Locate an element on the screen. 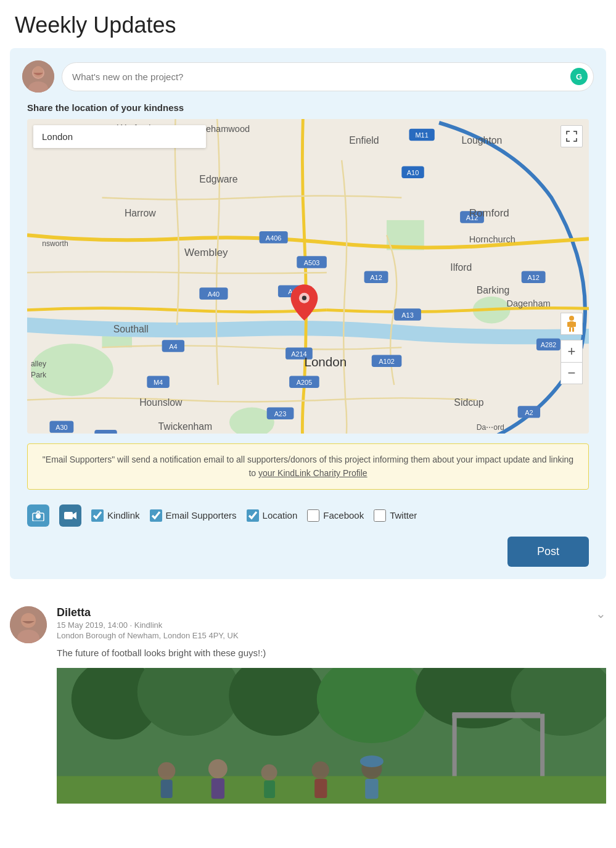 This screenshot has width=616, height=848. post-image is located at coordinates (332, 736).